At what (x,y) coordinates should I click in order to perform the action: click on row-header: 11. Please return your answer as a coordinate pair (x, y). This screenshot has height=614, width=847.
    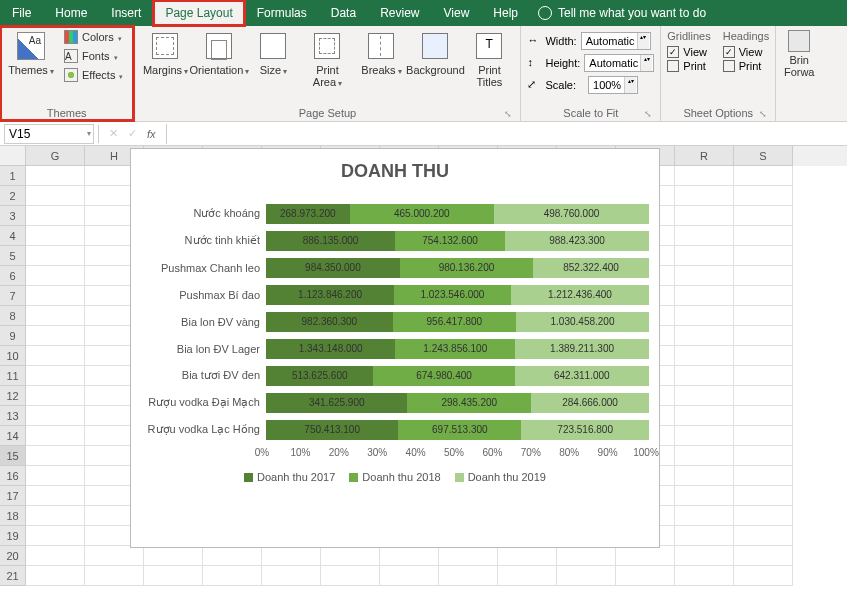
    Looking at the image, I should click on (13, 376).